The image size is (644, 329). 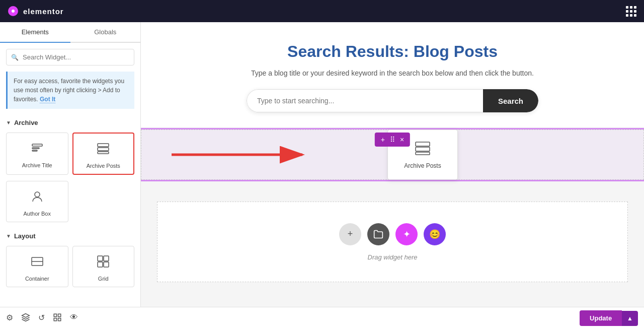 I want to click on drag-hint: Drag widget here, so click(x=392, y=257).